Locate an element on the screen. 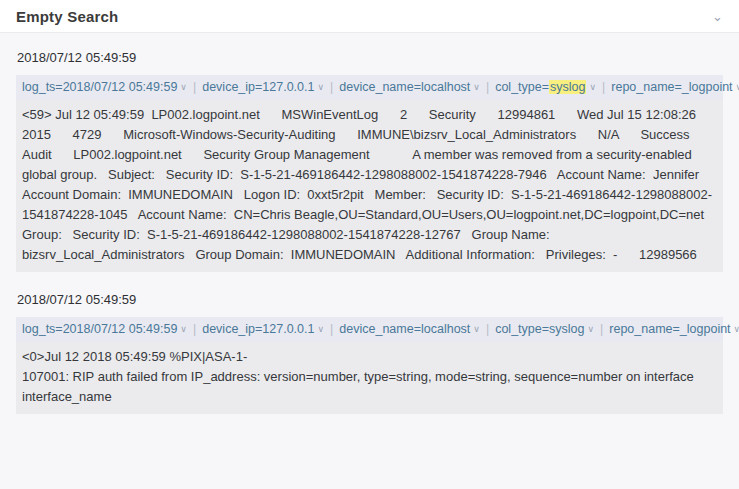  search-panel-header: Empty Search ⌄ is located at coordinates (370, 16).